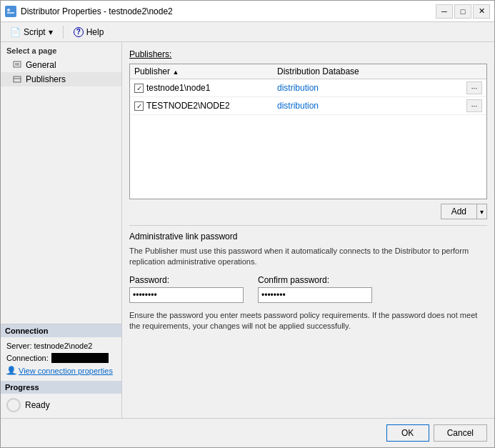 The width and height of the screenshot is (495, 448). I want to click on add-button: Add, so click(459, 211).